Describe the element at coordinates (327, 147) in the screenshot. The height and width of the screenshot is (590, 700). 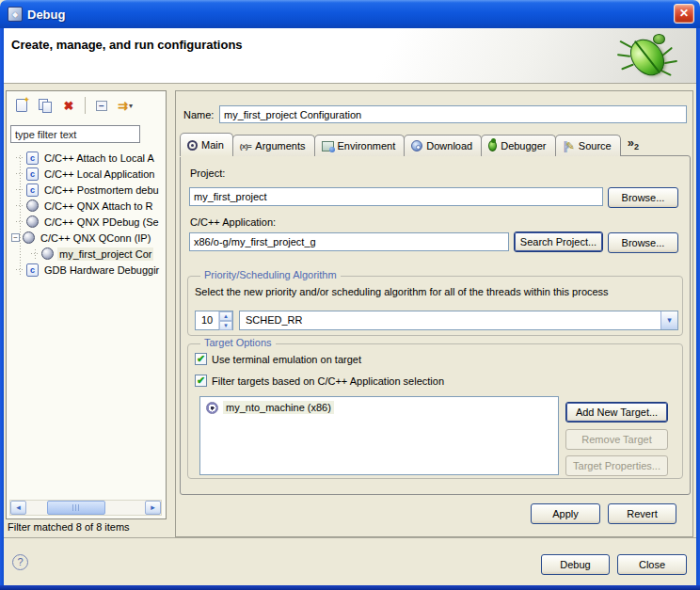
I see `environment-tab-icon` at that location.